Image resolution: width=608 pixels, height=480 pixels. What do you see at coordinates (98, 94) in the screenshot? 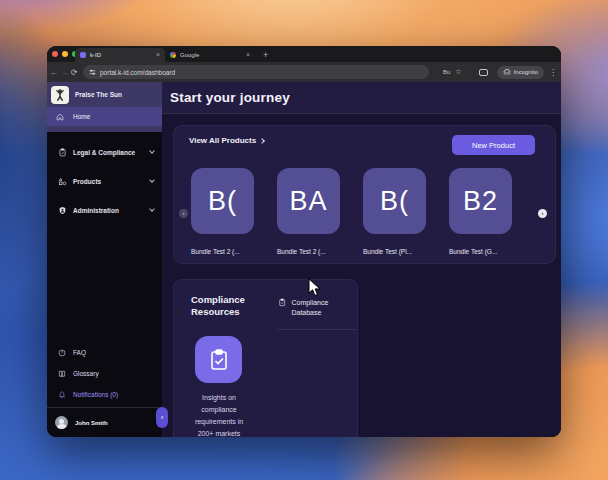
I see `brand-name: Praise The Sun` at bounding box center [98, 94].